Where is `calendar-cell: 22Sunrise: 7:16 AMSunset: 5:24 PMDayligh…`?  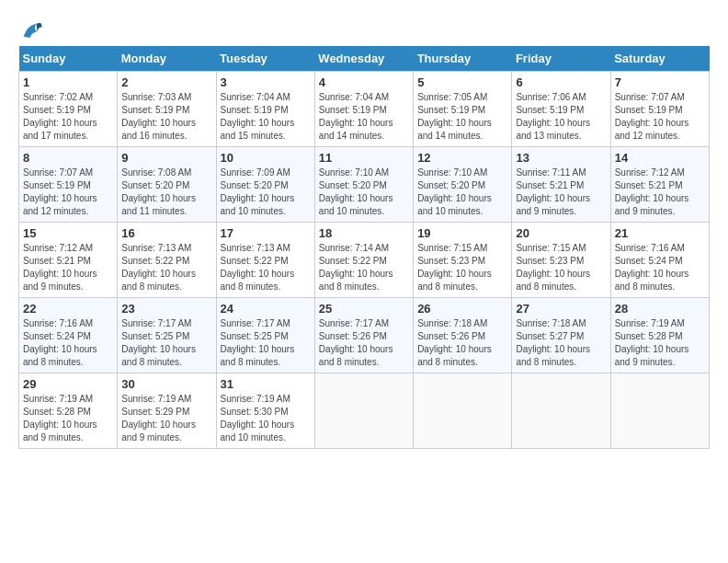
calendar-cell: 22Sunrise: 7:16 AMSunset: 5:24 PMDayligh… is located at coordinates (68, 336).